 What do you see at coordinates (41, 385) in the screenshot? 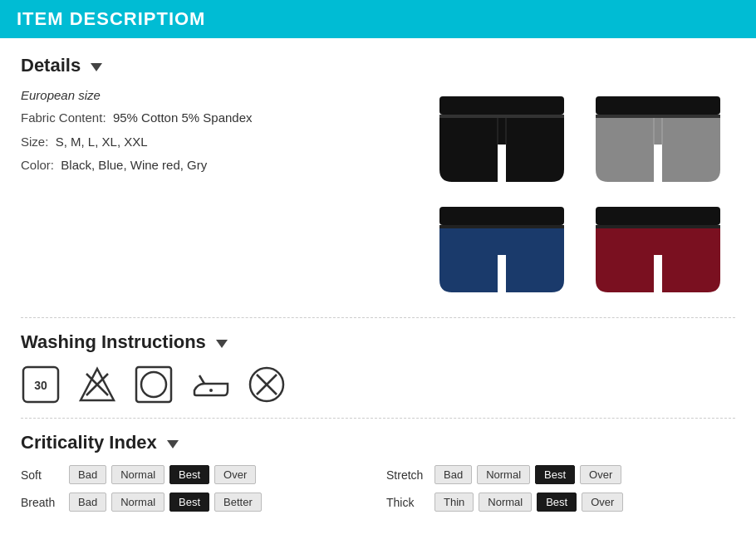
I see `svg-text: 30` at bounding box center [41, 385].